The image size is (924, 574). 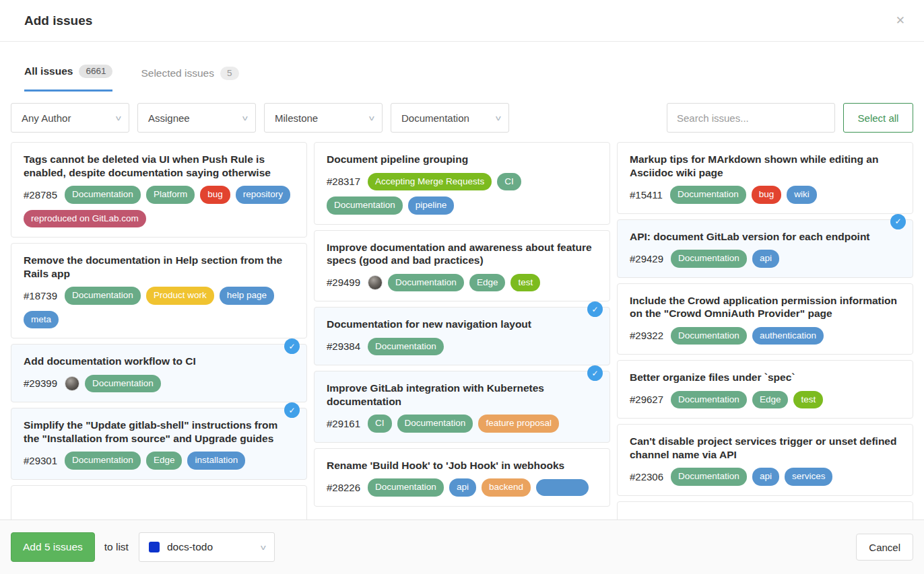 What do you see at coordinates (450, 118) in the screenshot?
I see `label-filter-dropdown: Documentation v` at bounding box center [450, 118].